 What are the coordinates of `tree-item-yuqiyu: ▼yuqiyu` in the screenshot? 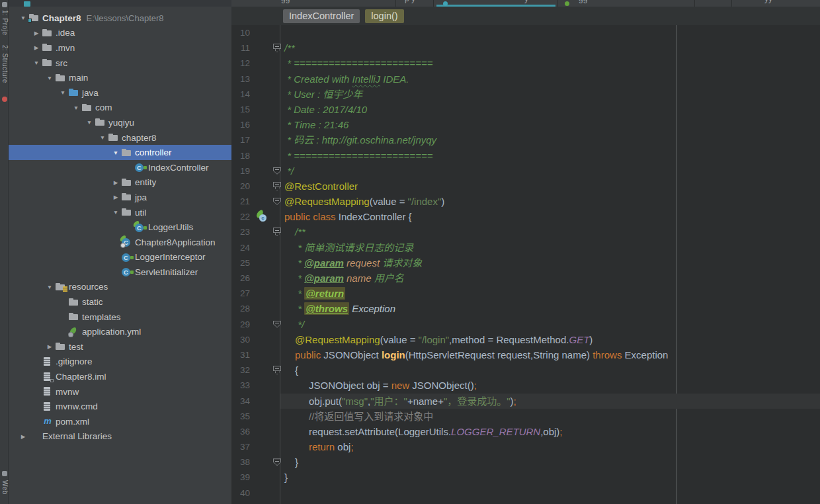 It's located at (120, 123).